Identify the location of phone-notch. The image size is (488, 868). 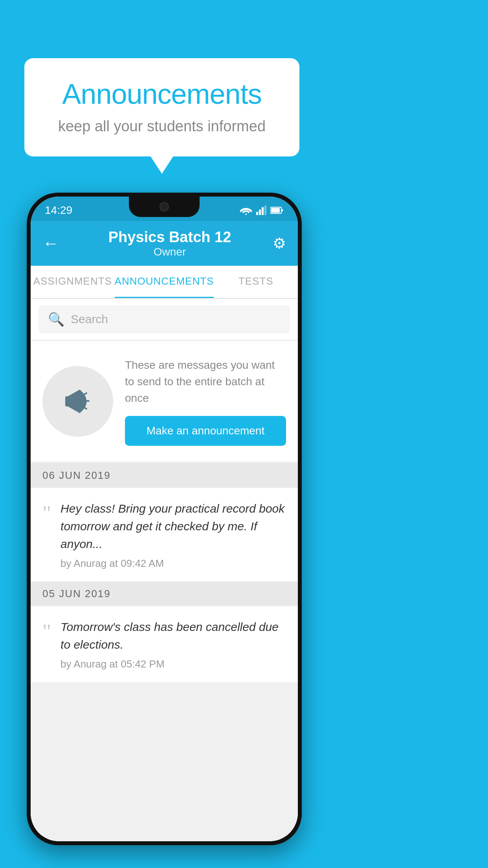
(164, 207).